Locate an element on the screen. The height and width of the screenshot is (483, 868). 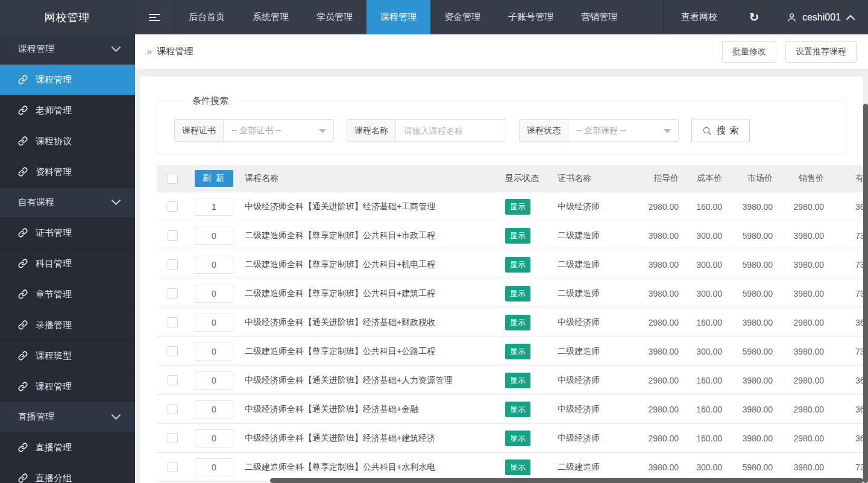
cost-price: 160.00 is located at coordinates (700, 380).